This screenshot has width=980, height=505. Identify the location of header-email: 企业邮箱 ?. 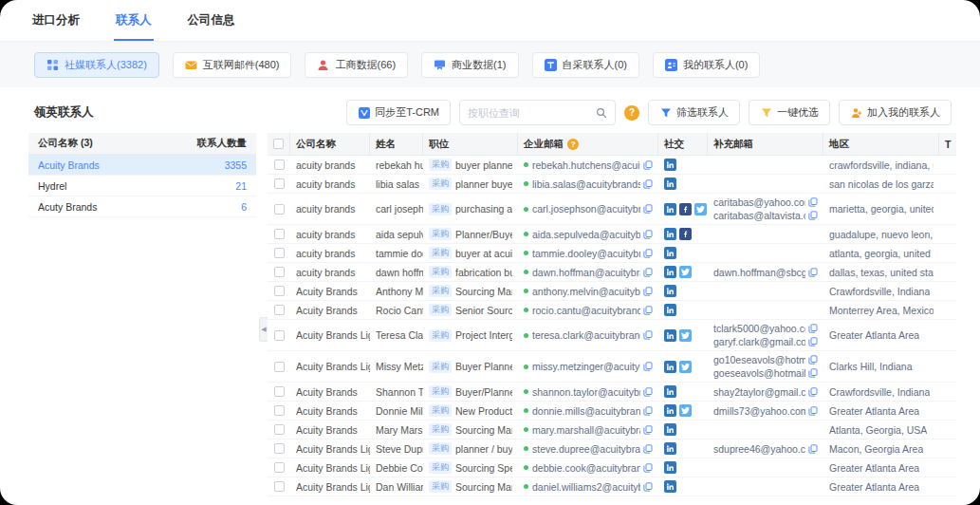
(588, 144).